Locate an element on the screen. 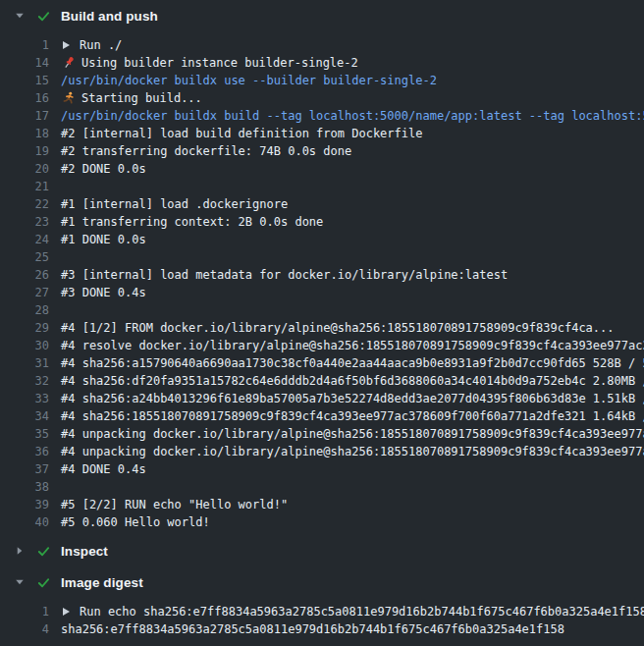 This screenshot has height=646, width=644. log-text: #3 DONE 0.4s is located at coordinates (104, 293).